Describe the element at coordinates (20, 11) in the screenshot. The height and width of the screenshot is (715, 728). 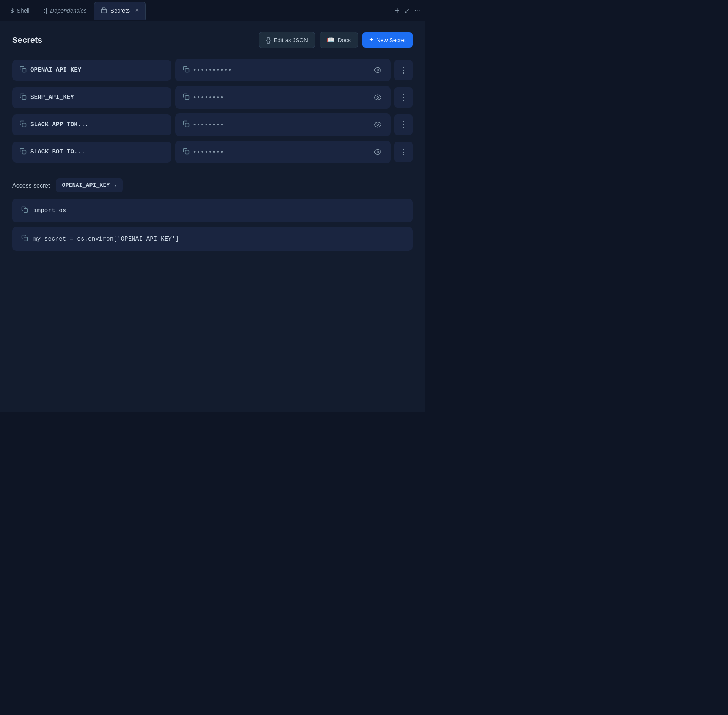
I see `tab-shell: $ Shell` at that location.